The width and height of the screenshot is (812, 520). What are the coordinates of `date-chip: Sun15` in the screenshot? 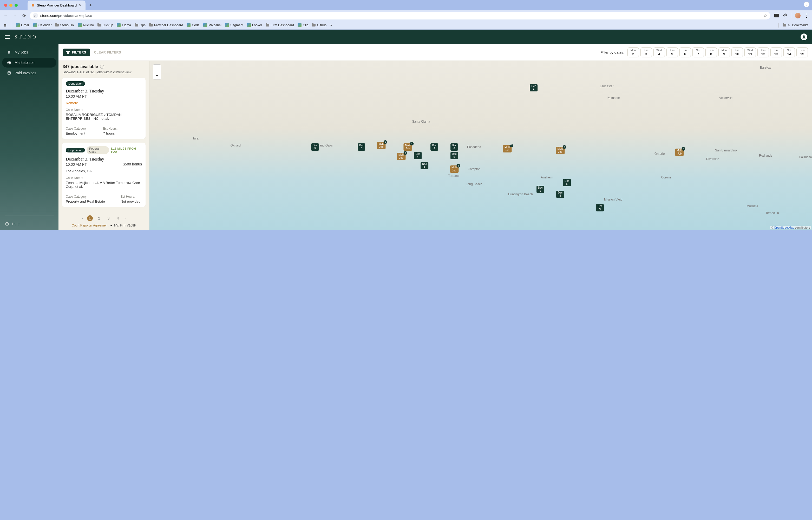 It's located at (802, 52).